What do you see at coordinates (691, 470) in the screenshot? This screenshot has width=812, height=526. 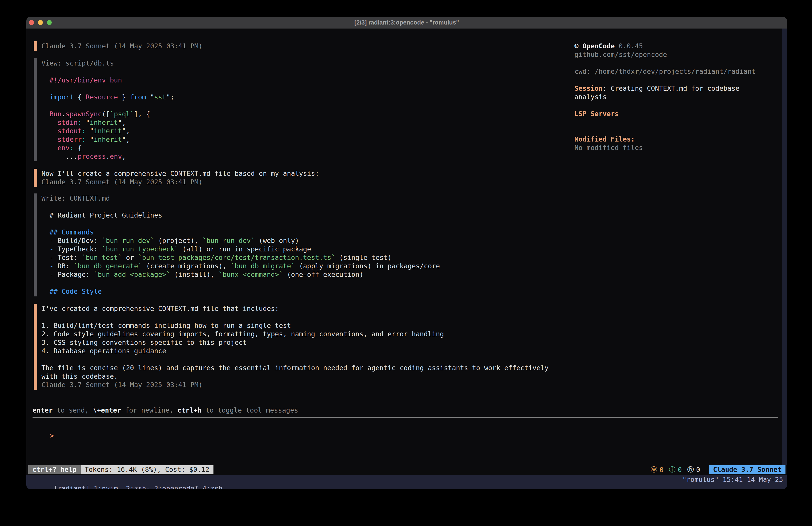 I see `hint-icon: ⓗ` at bounding box center [691, 470].